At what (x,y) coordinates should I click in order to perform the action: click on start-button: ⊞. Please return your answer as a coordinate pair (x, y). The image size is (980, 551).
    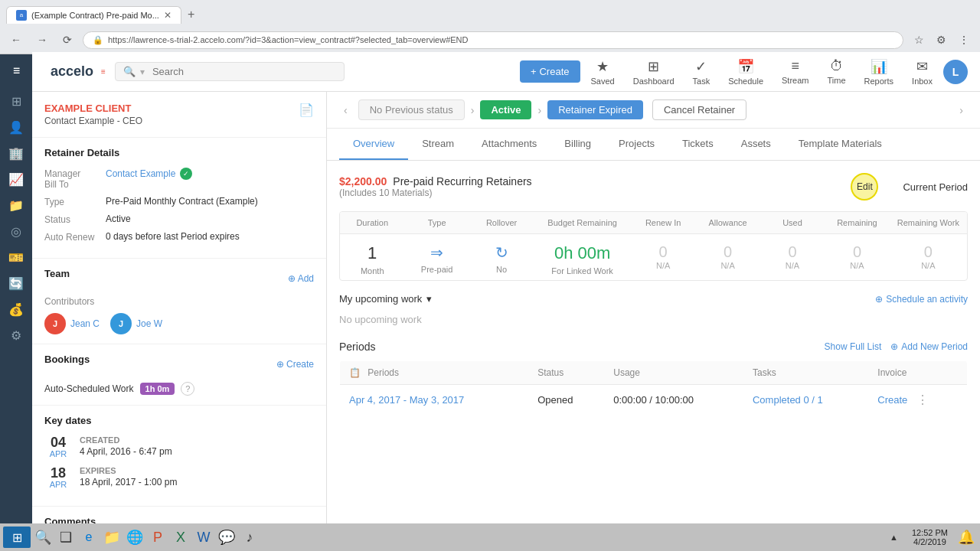
    Looking at the image, I should click on (17, 537).